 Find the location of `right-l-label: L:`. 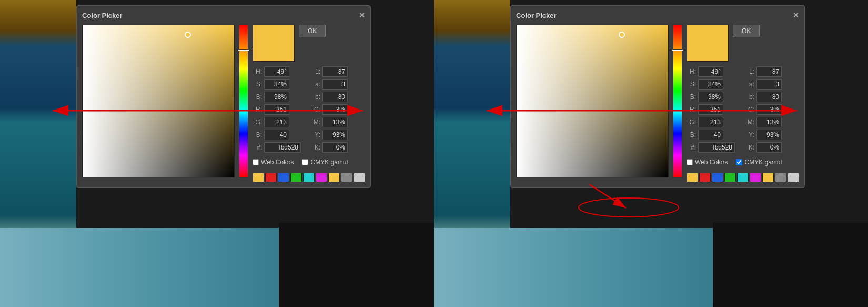

right-l-label: L: is located at coordinates (750, 72).